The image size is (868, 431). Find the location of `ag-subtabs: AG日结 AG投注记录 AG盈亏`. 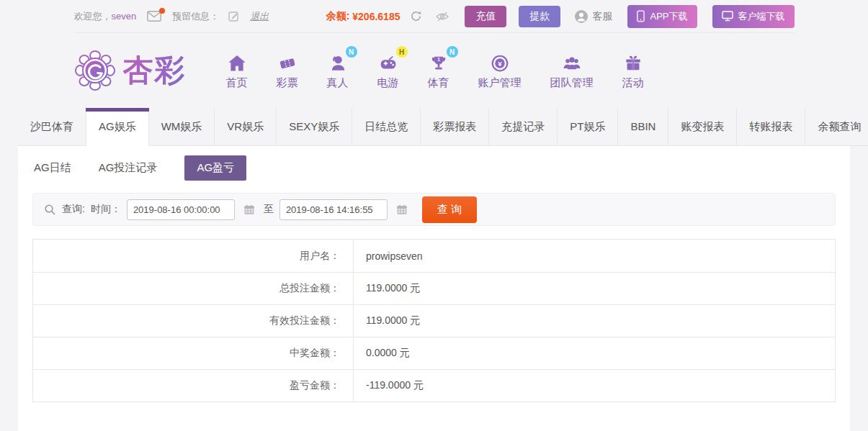

ag-subtabs: AG日结 AG投注记录 AG盈亏 is located at coordinates (434, 168).